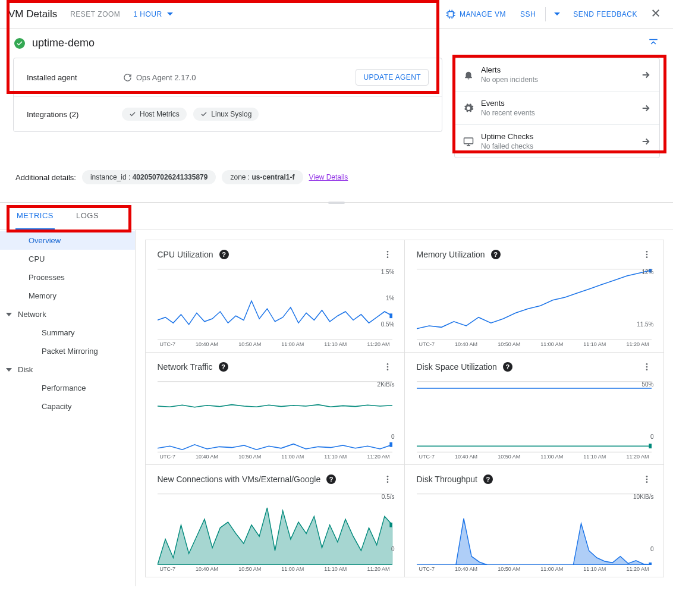 This screenshot has width=673, height=616. What do you see at coordinates (275, 408) in the screenshot?
I see `chart-network-traffic: Network Traffic ? 2KiB/s0 UTC-710:40 AM1…` at bounding box center [275, 408].